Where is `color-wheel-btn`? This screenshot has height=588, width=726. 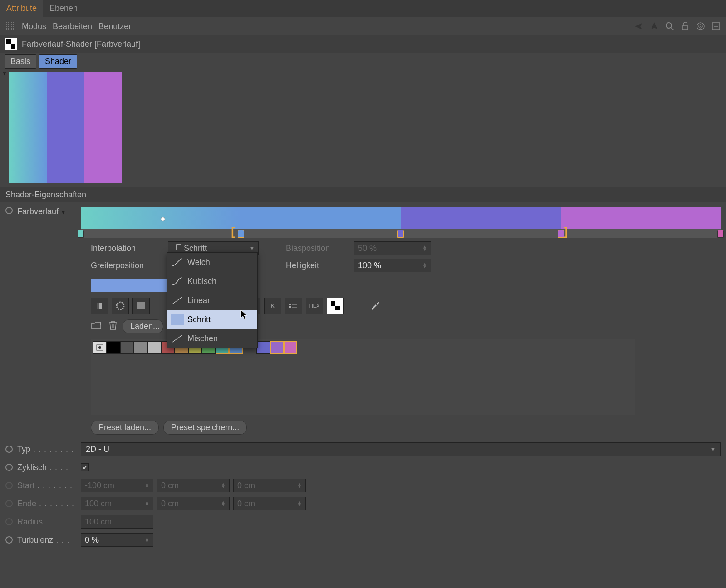 color-wheel-btn is located at coordinates (120, 306).